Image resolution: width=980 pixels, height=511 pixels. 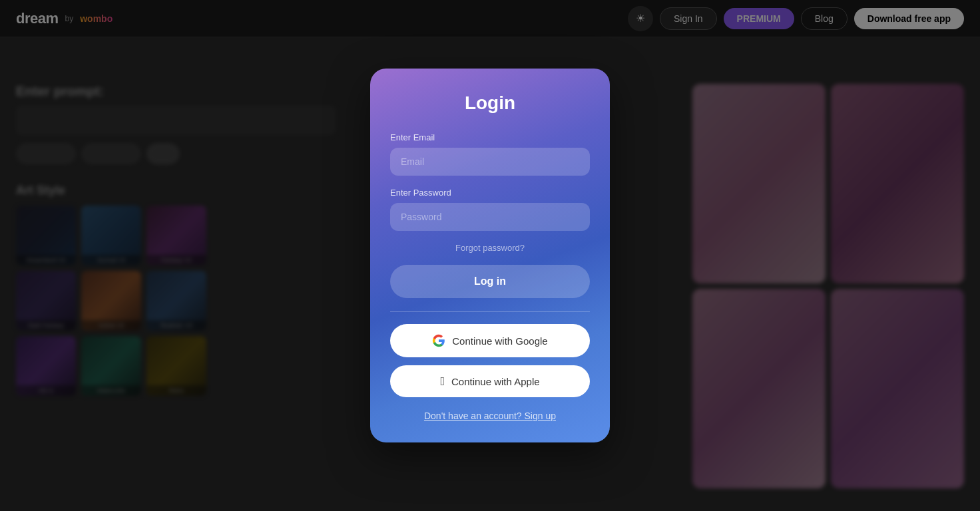 I want to click on apple-button-label: Continue with Apple, so click(x=495, y=382).